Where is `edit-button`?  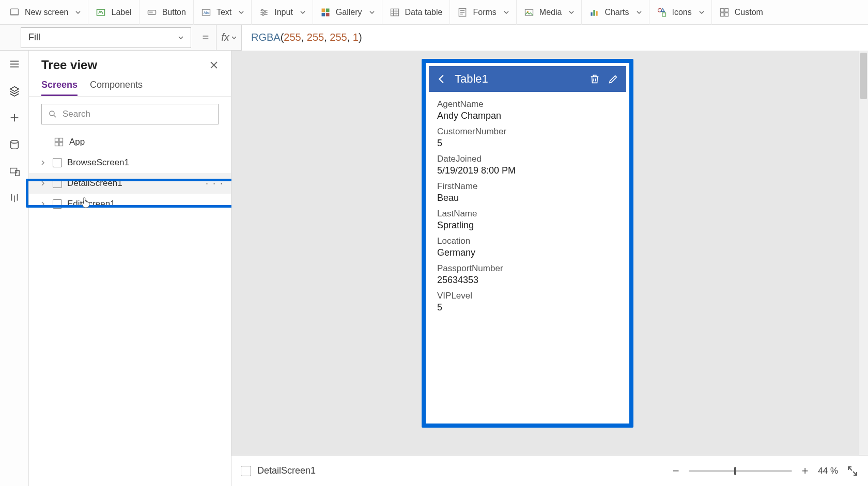 edit-button is located at coordinates (613, 79).